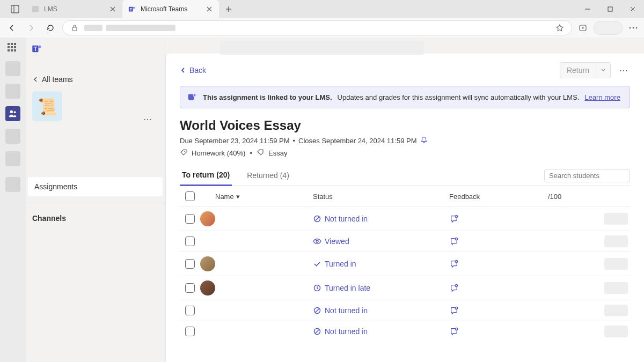 Image resolution: width=644 pixels, height=362 pixels. Describe the element at coordinates (190, 196) in the screenshot. I see `select-all-checkbox` at that location.